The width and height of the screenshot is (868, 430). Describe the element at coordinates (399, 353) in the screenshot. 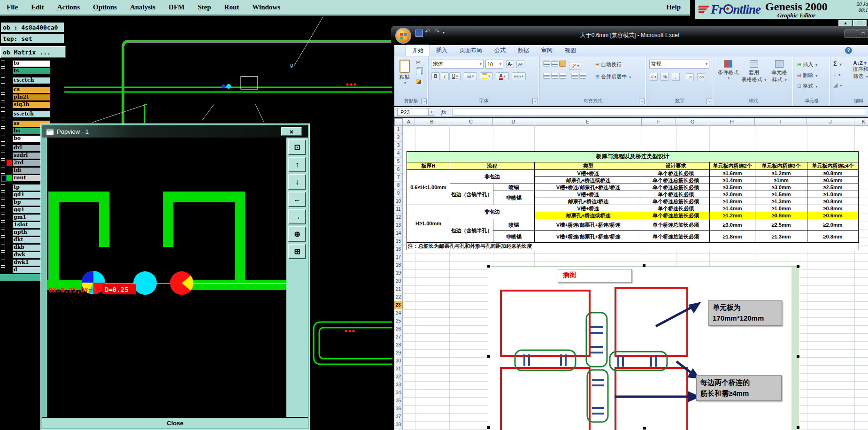

I see `row-header-29: 29` at that location.